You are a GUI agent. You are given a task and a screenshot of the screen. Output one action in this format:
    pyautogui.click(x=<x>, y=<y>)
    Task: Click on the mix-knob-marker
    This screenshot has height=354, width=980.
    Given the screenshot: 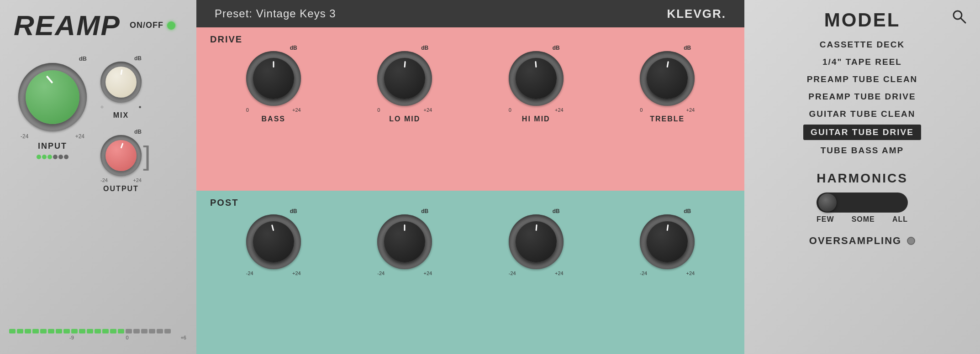 What is the action you would take?
    pyautogui.click(x=121, y=72)
    